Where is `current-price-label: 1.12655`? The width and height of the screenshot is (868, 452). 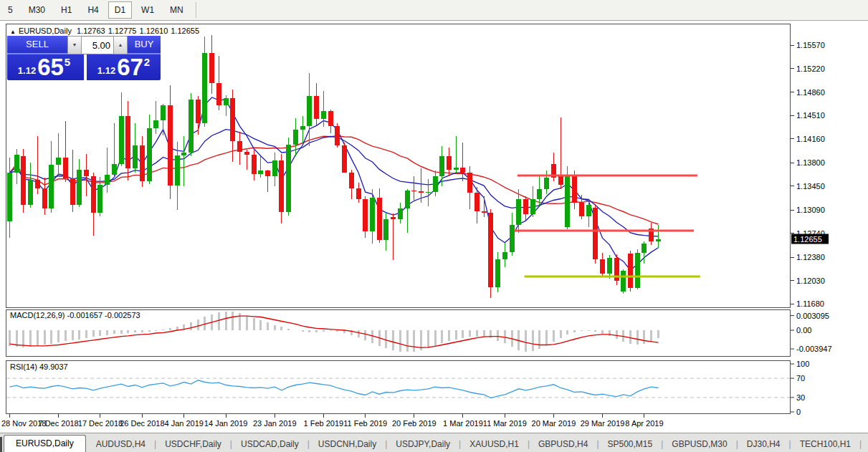
current-price-label: 1.12655 is located at coordinates (808, 239).